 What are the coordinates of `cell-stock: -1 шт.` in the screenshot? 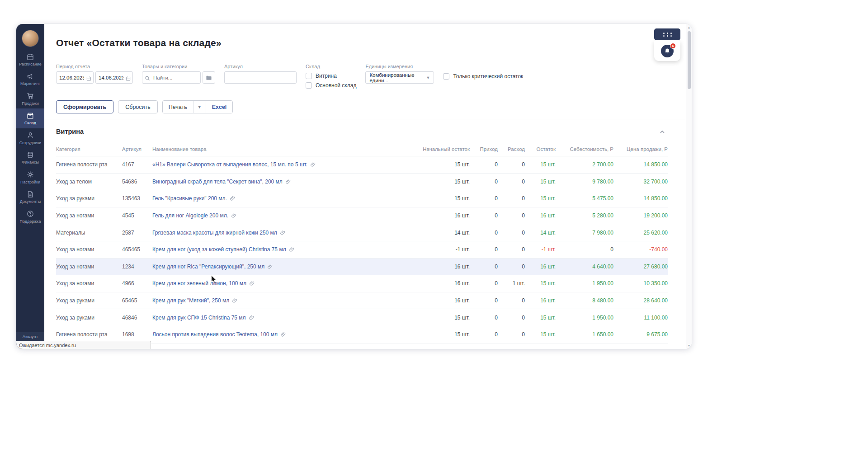 It's located at (540, 249).